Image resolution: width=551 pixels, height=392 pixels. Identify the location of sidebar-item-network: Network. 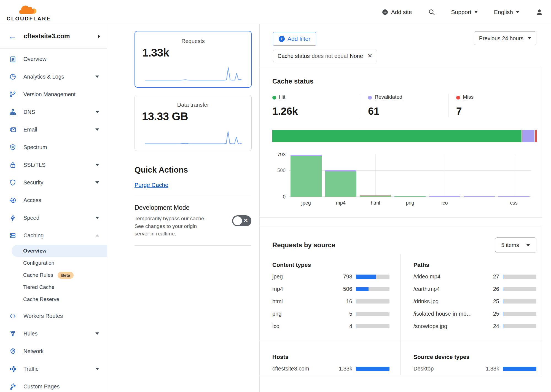
(53, 351).